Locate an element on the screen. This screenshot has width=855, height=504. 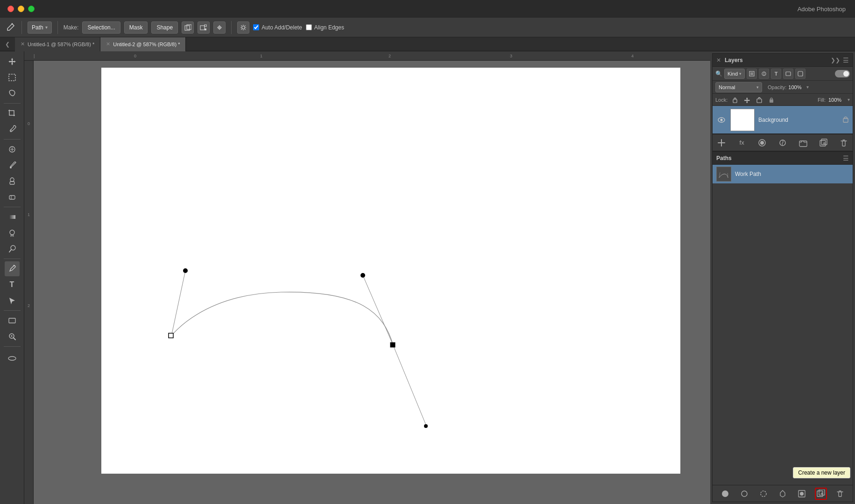
eraser-tool is located at coordinates (12, 197).